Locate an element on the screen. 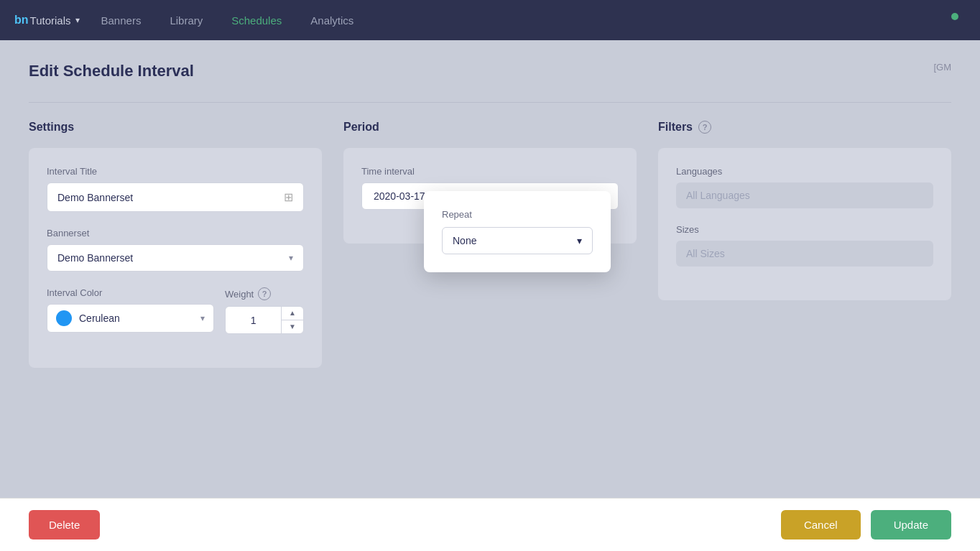 This screenshot has width=980, height=551. nav-link-analytics: Analytics is located at coordinates (332, 20).